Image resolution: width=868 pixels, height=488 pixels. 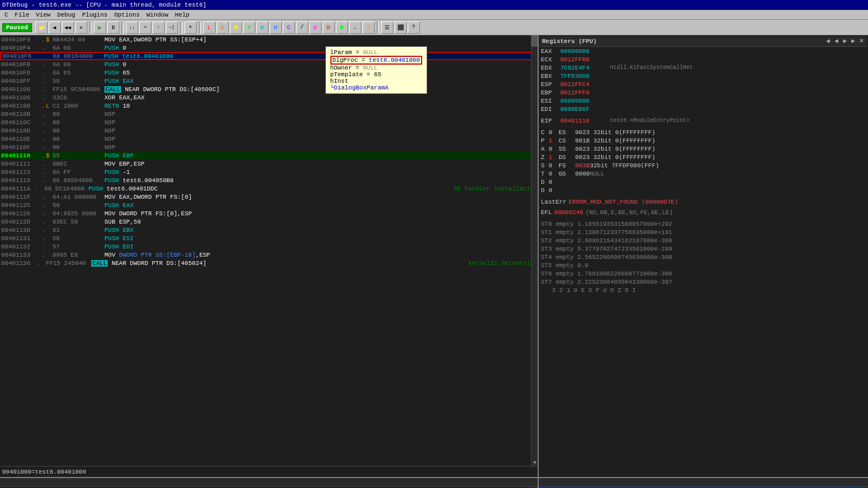 What do you see at coordinates (127, 15) in the screenshot?
I see `menu-options: Options` at bounding box center [127, 15].